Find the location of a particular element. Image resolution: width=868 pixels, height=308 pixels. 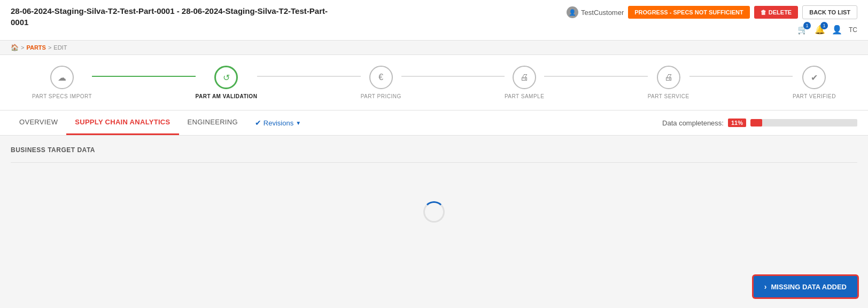

header-right: 👤 TestCustomer PROGRESS - SPECS NOT SUFF… is located at coordinates (712, 20).